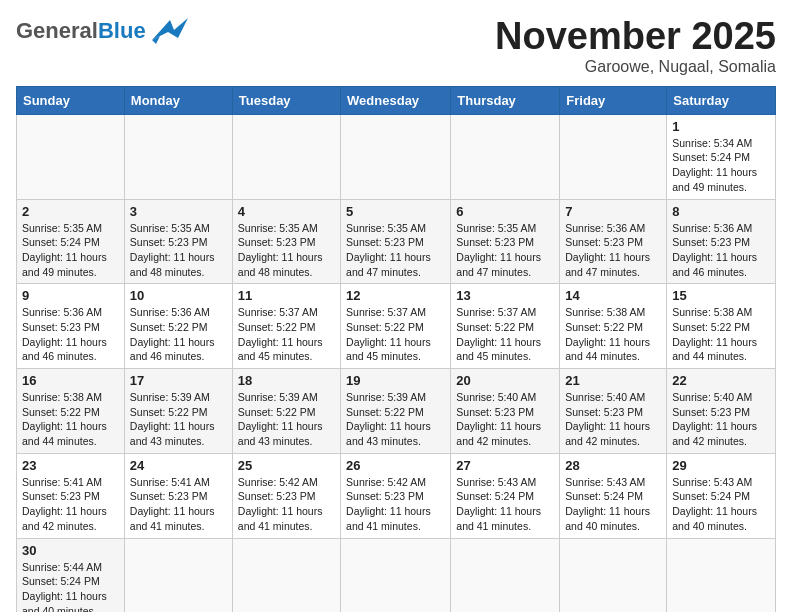 Image resolution: width=792 pixels, height=612 pixels. Describe the element at coordinates (396, 466) in the screenshot. I see `day-number-26: 26` at that location.